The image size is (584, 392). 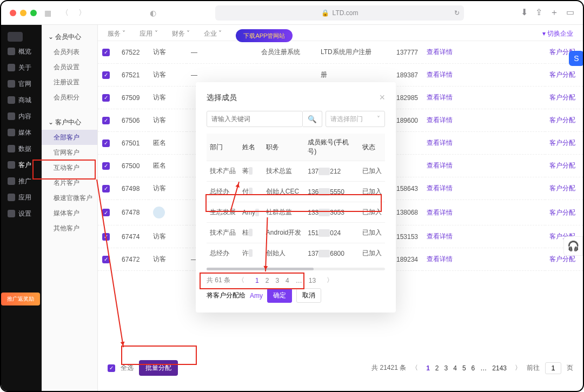 What do you see at coordinates (117, 34) in the screenshot?
I see `menu-service: 服务 ˅` at bounding box center [117, 34].